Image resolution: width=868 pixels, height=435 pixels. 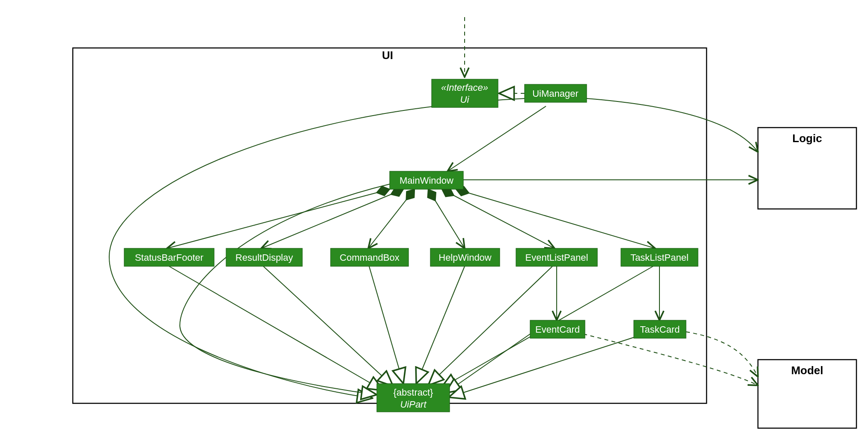 What do you see at coordinates (557, 258) in the screenshot?
I see `class-eventlistpanel-name: EventListPanel` at bounding box center [557, 258].